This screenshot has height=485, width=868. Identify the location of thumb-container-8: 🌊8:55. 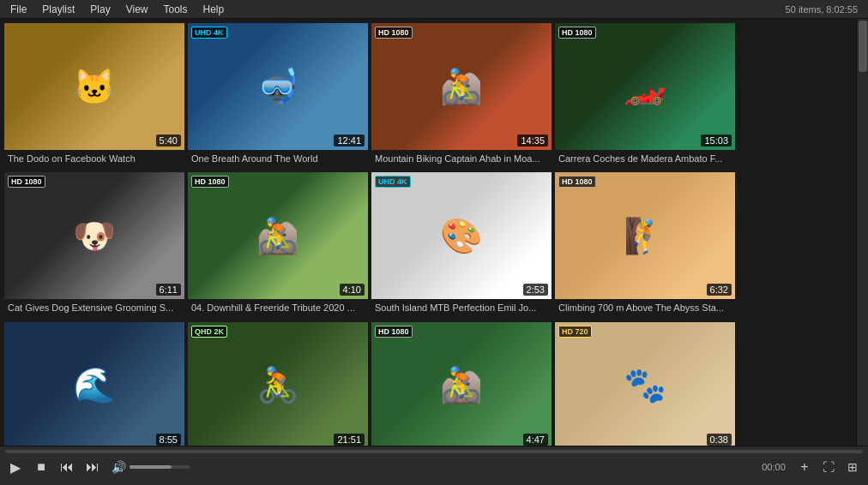
(94, 384).